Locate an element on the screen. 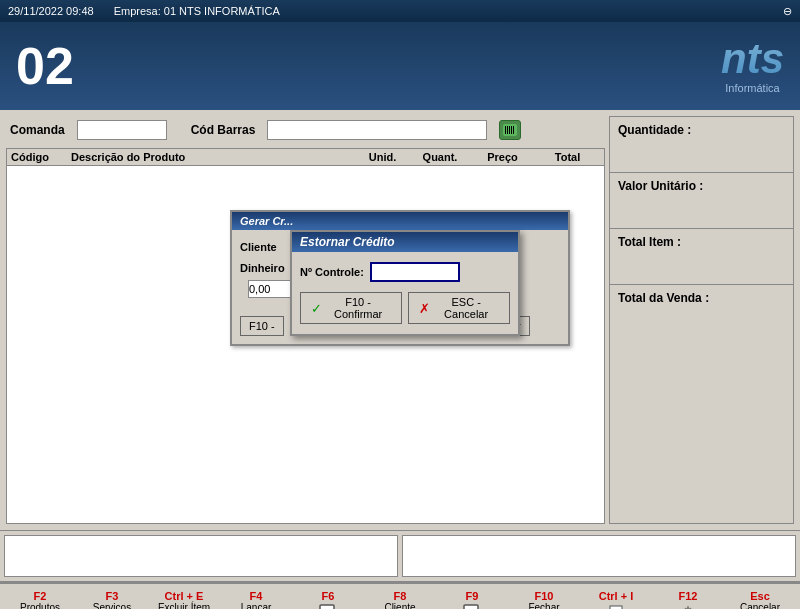  fn-esc: Esc Cancelar is located at coordinates (760, 600).